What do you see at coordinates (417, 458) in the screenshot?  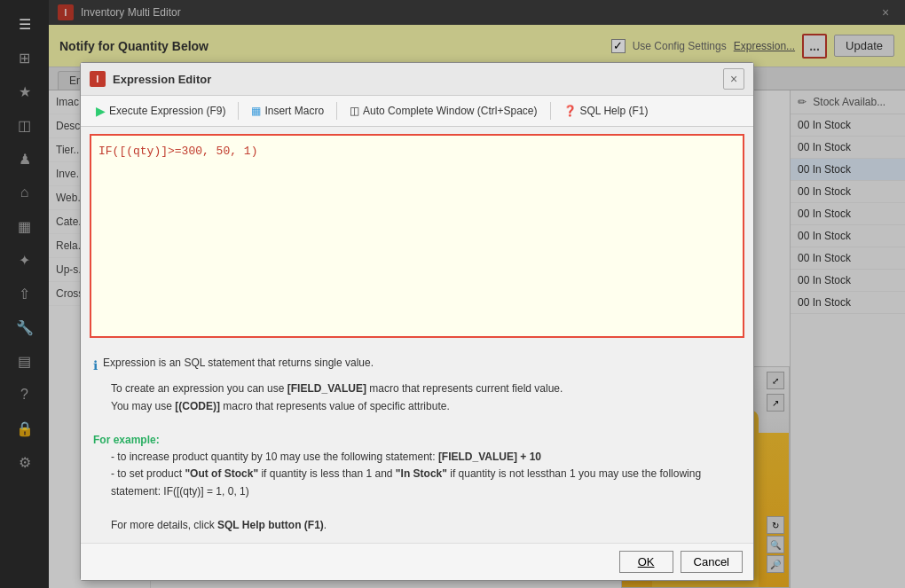 I see `help-example-1: - to increase product quantity by 10 may…` at bounding box center [417, 458].